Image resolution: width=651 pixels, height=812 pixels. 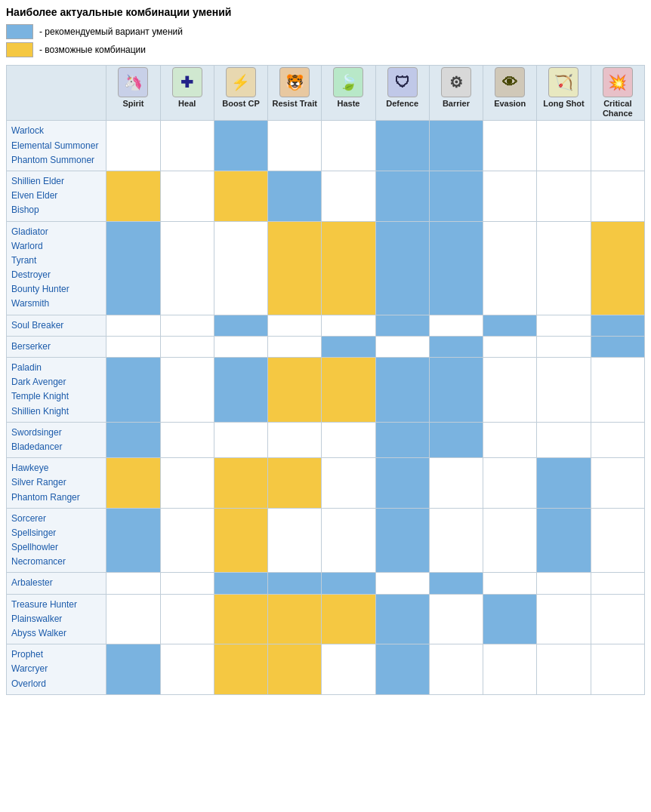 What do you see at coordinates (348, 82) in the screenshot?
I see `haste-icon: 🍃` at bounding box center [348, 82].